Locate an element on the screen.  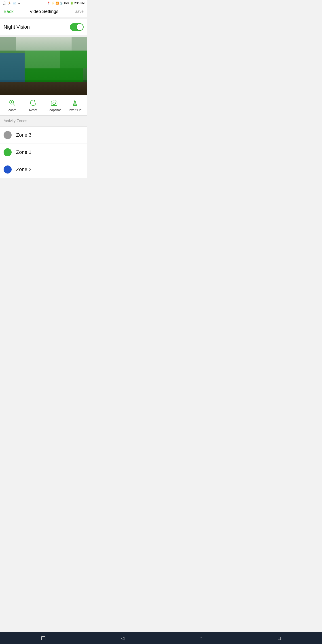
camera-bottom is located at coordinates (44, 88).